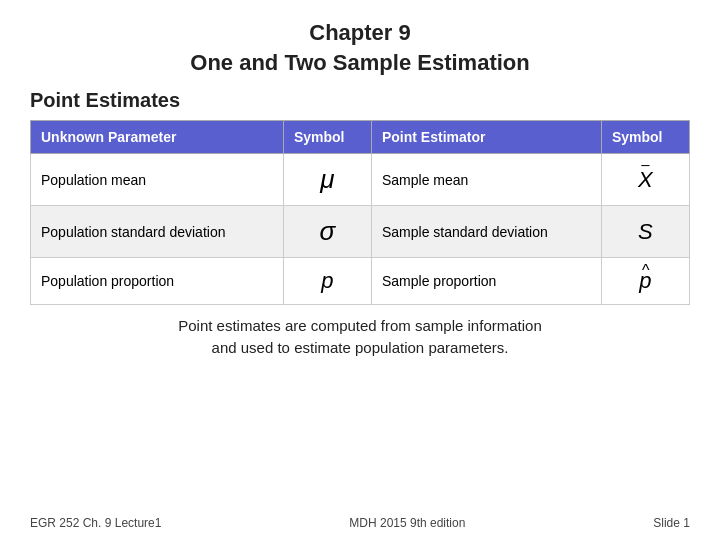  I want to click on footer-note: Point estimates are computed from sample…, so click(360, 337).